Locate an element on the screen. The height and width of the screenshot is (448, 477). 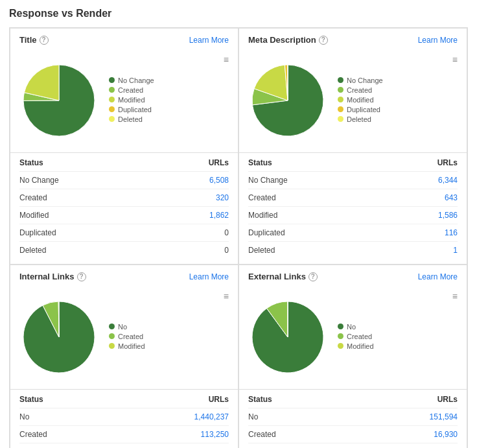
row-value: 320 is located at coordinates (222, 198).